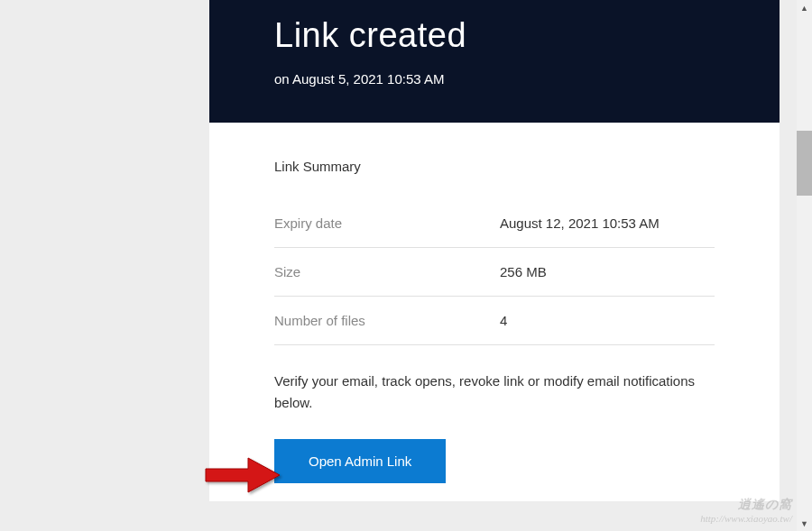 This screenshot has width=812, height=531. I want to click on scrollbar-thumb, so click(805, 163).